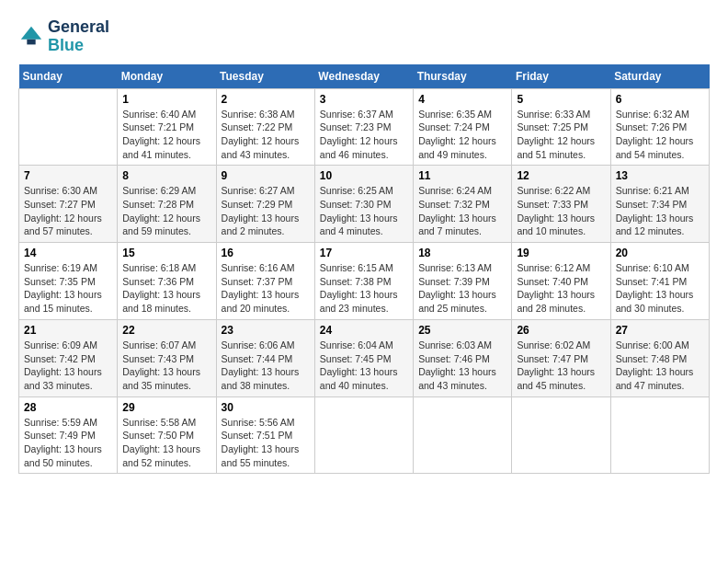  Describe the element at coordinates (167, 435) in the screenshot. I see `calendar-cell: 29 Sunrise: 5:58 AM Sunset: 7:50 PM Dayl…` at that location.